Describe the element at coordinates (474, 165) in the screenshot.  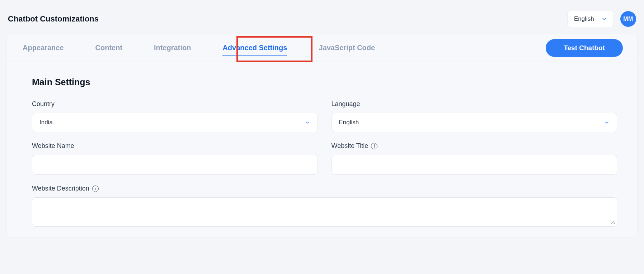
I see `website-title-input` at that location.